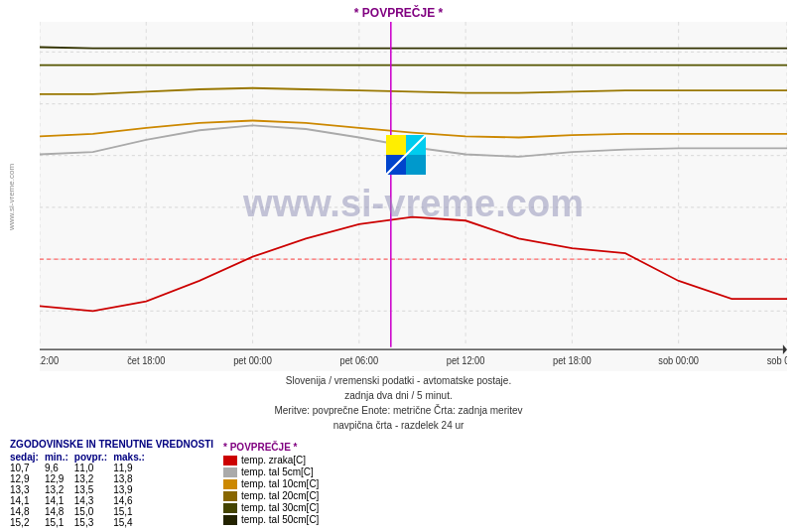 The image size is (797, 532). What do you see at coordinates (60, 468) in the screenshot?
I see `table-cell: 9,6` at bounding box center [60, 468].